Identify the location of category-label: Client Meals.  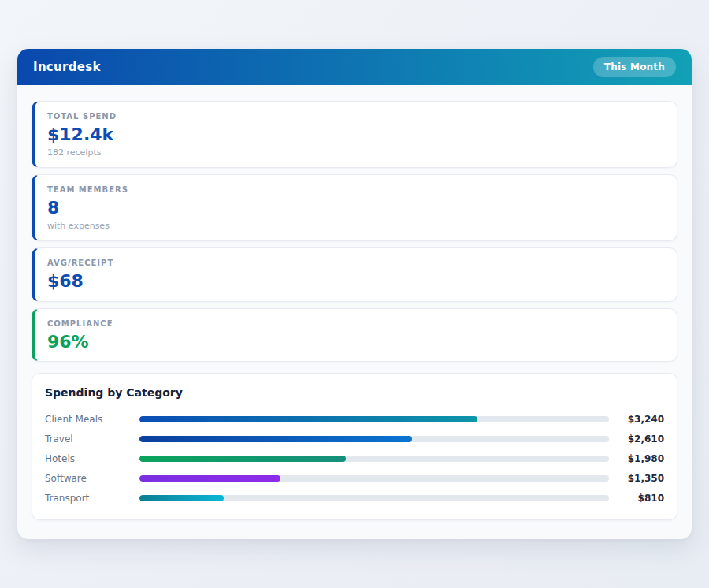
(92, 419).